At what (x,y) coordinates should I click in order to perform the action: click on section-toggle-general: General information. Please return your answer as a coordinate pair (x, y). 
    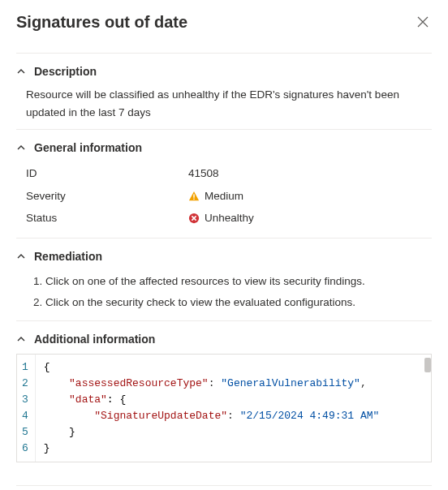
    Looking at the image, I should click on (224, 148).